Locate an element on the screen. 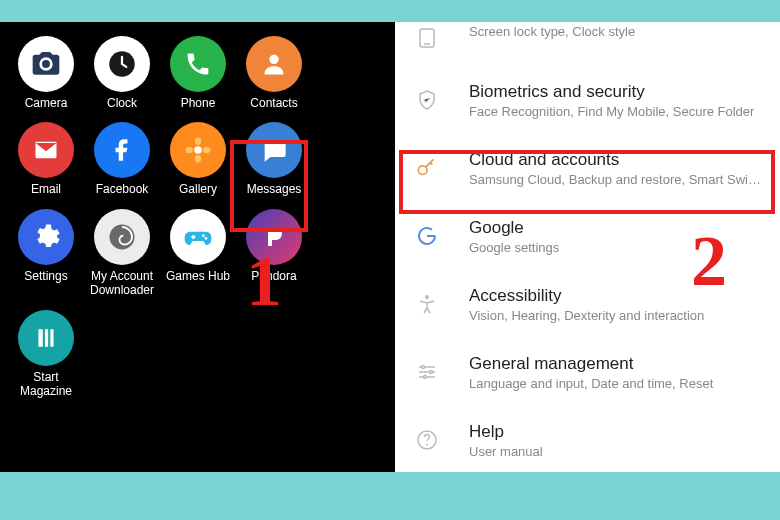 Image resolution: width=780 pixels, height=520 pixels. lockscreen-icon is located at coordinates (427, 38).